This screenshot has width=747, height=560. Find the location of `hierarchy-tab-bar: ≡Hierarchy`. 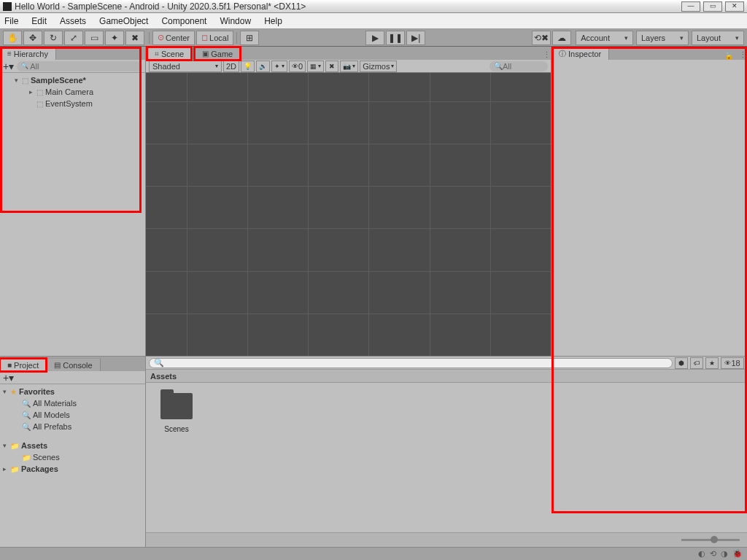

hierarchy-tab-bar: ≡Hierarchy is located at coordinates (73, 53).